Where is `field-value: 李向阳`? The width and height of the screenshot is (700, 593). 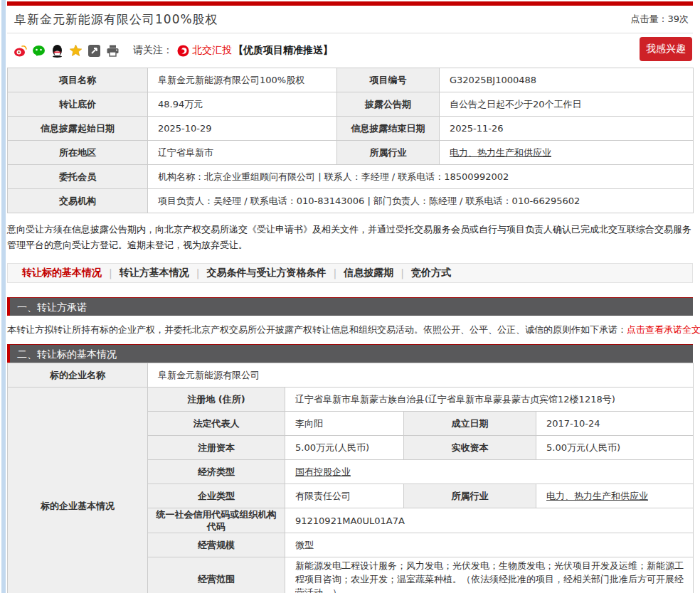
field-value: 李向阳 is located at coordinates (344, 424).